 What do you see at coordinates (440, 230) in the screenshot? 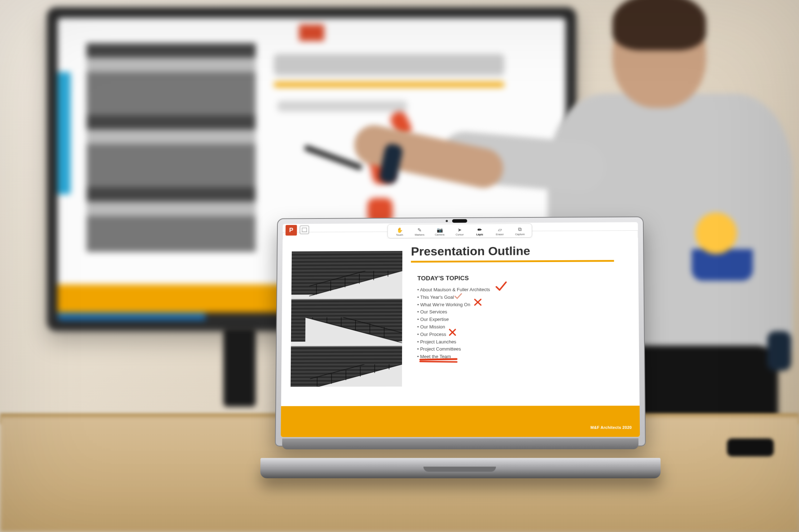
I see `camera-icon: 📷` at bounding box center [440, 230].